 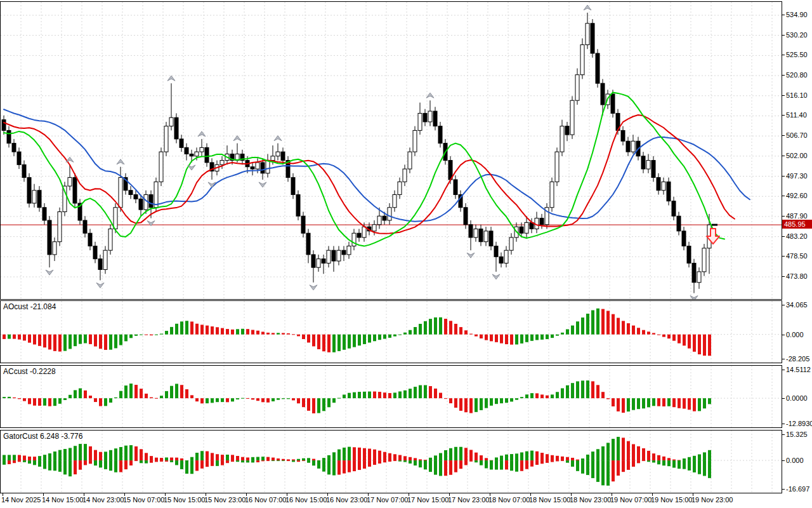 I want to click on price-tick-label: 492.60, so click(x=797, y=196).